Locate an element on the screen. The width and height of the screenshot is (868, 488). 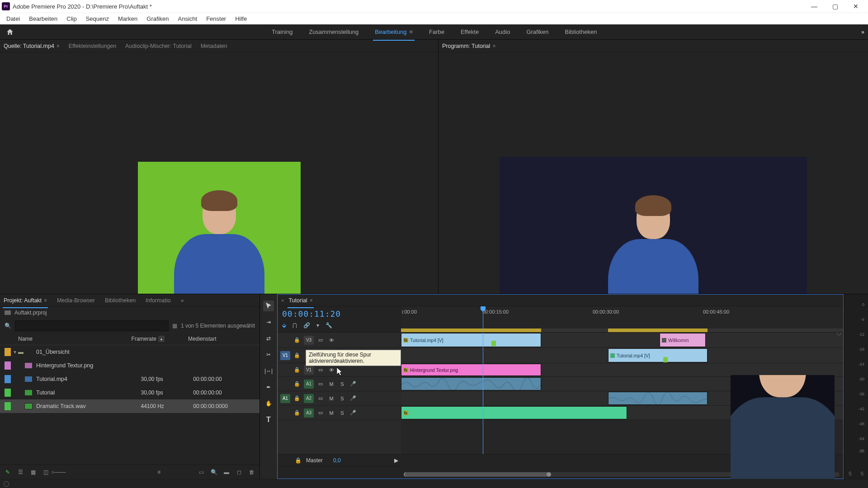
menu-hilfe: Hilfe is located at coordinates (241, 19).